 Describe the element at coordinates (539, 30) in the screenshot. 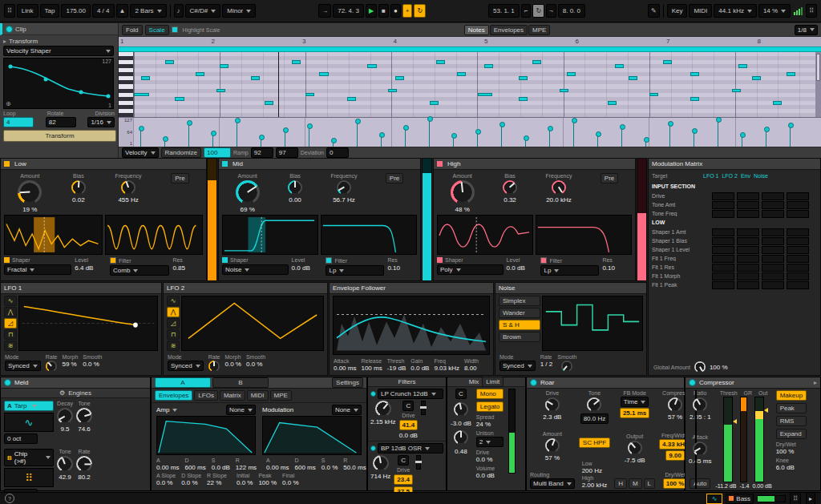

I see `editor-tab: MPE` at that location.